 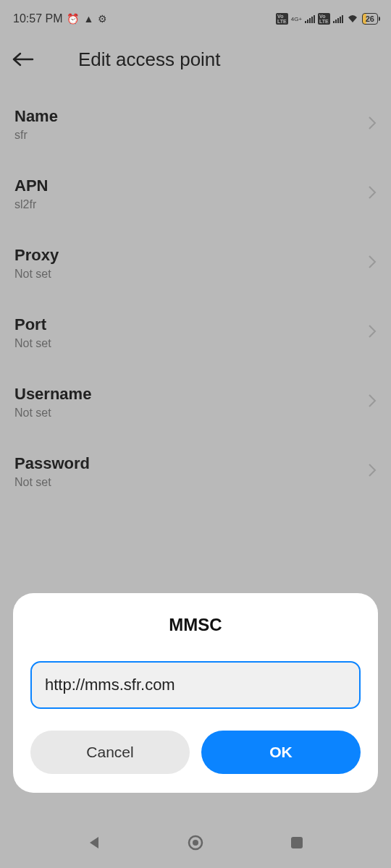 I want to click on cancel-button: Cancel, so click(x=110, y=752).